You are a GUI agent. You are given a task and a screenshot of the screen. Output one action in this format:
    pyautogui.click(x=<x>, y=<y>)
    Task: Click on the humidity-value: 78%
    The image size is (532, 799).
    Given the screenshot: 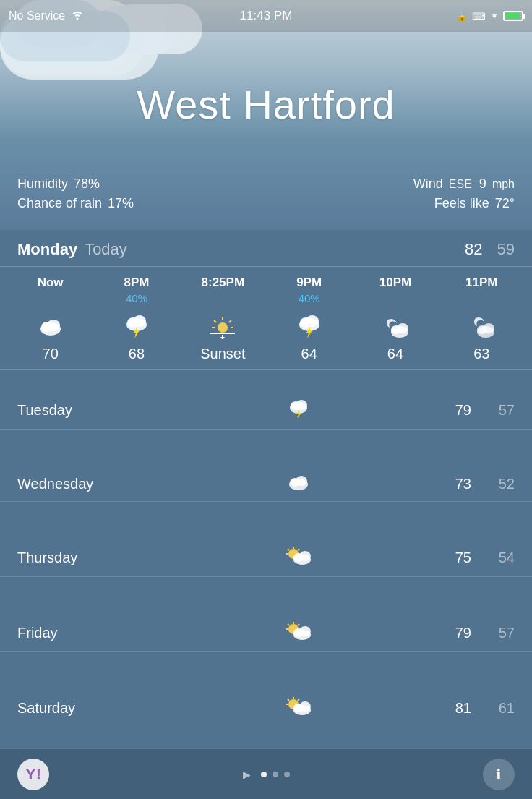 What is the action you would take?
    pyautogui.click(x=87, y=184)
    